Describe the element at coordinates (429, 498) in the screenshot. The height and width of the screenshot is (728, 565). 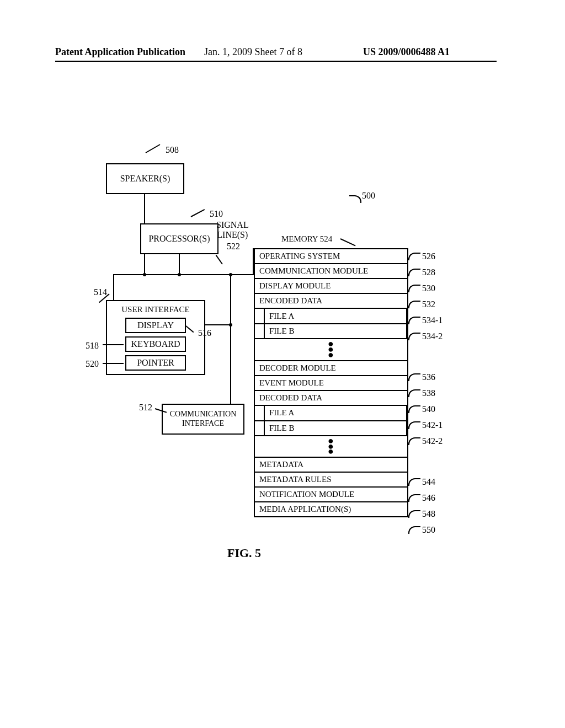
I see `ref-mdrules: 546` at that location.